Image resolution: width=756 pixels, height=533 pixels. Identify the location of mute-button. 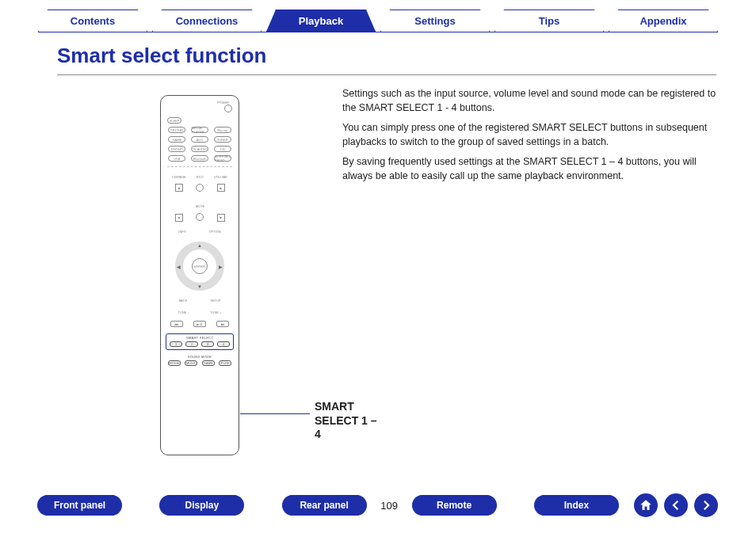
(200, 217).